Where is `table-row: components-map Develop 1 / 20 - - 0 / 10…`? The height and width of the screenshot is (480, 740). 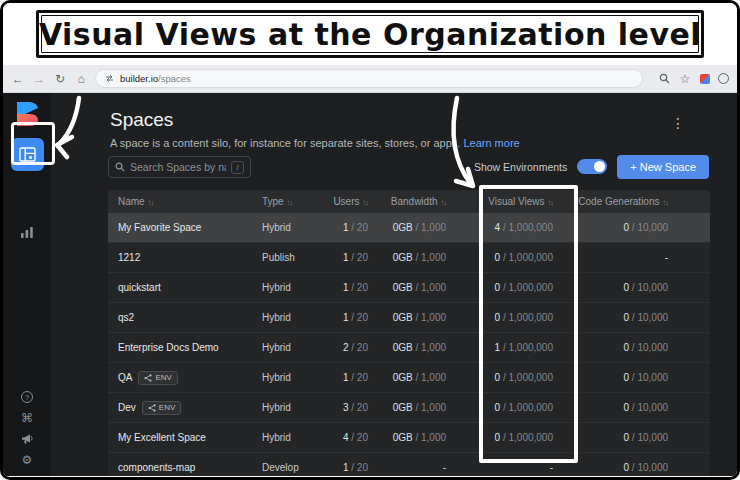
table-row: components-map Develop 1 / 20 - - 0 / 10… is located at coordinates (409, 464).